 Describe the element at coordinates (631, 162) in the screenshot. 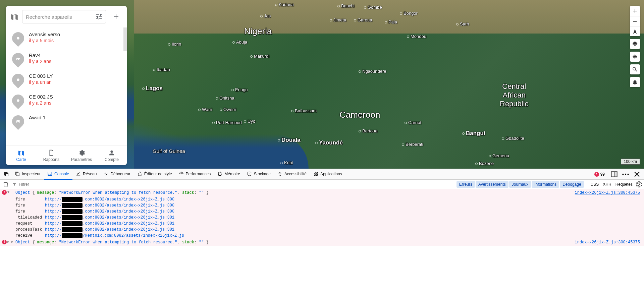

I see `map-scale: 100 km` at that location.